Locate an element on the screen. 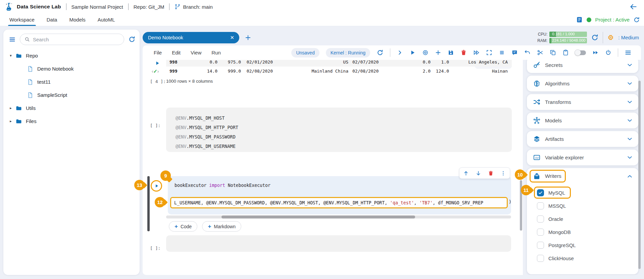 The width and height of the screenshot is (644, 279). writer-option-label: MongoDB is located at coordinates (560, 232).